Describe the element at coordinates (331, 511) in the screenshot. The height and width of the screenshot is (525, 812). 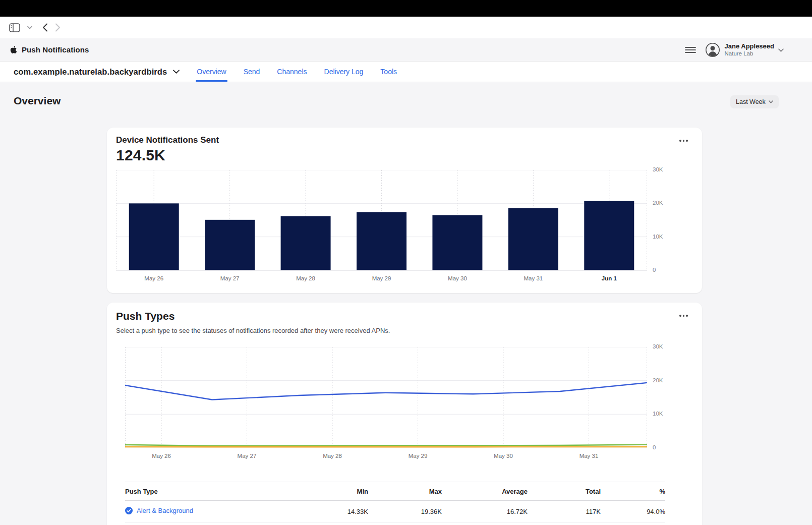
I see `table-cell: 14.33K` at that location.